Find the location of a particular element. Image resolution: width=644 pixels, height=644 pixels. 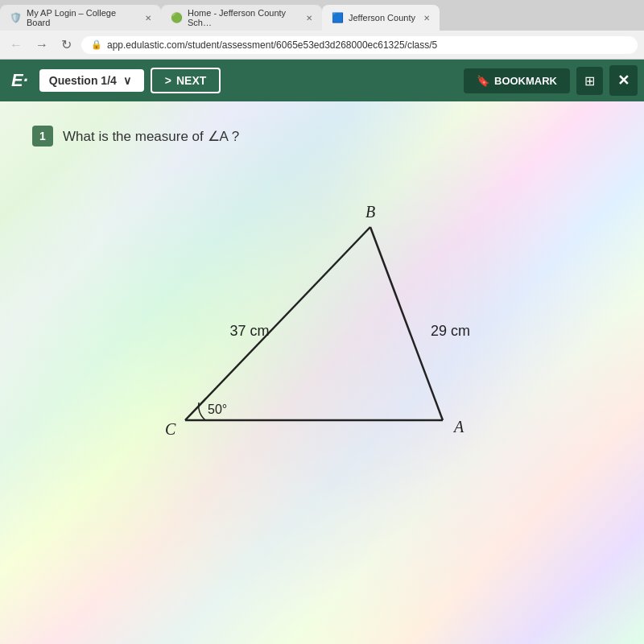

grid-button: ⊞ is located at coordinates (589, 80).